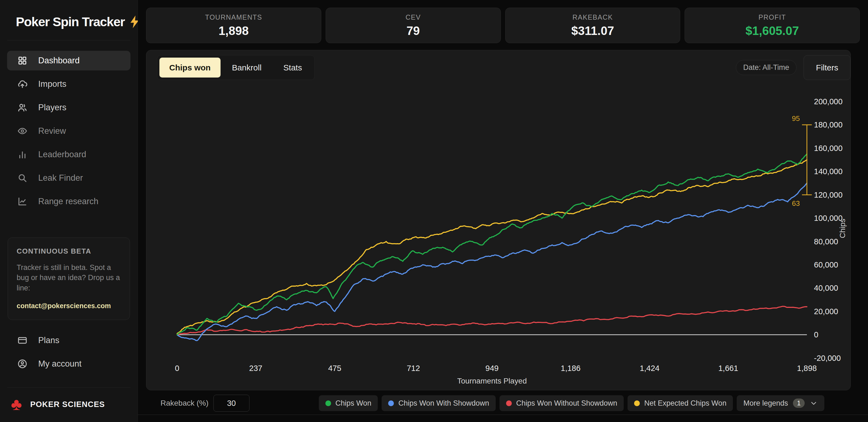 Image resolution: width=868 pixels, height=422 pixels. What do you see at coordinates (292, 67) in the screenshot?
I see `tab-stats: Stats` at bounding box center [292, 67].